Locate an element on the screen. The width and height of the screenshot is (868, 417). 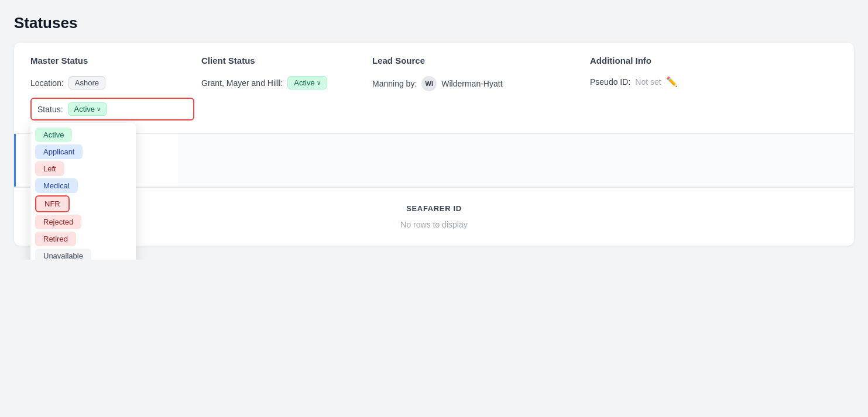
pseudo-id-row: Pseudo ID: Not set ✏️ is located at coordinates (714, 82).